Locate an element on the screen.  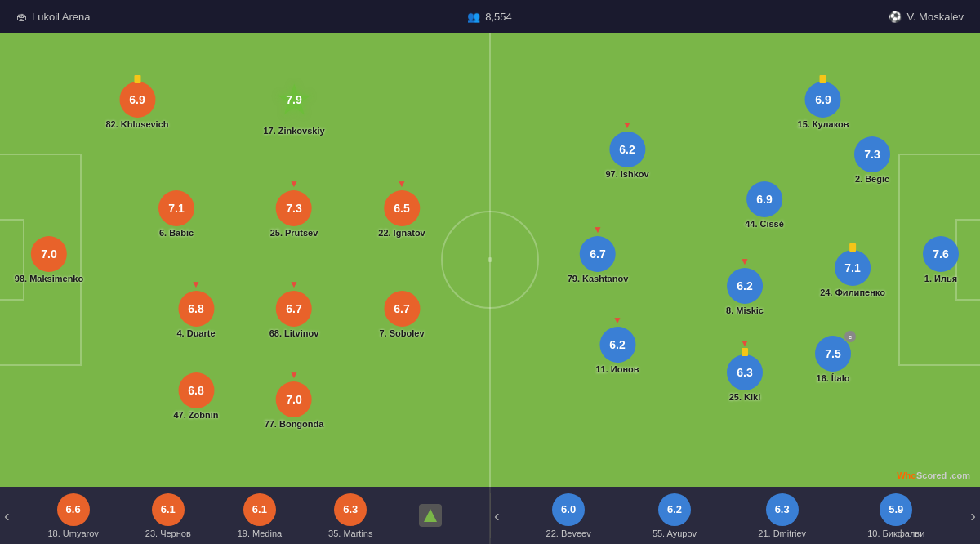
player-filipenko: 7.1 24. Филипенко is located at coordinates (853, 274).